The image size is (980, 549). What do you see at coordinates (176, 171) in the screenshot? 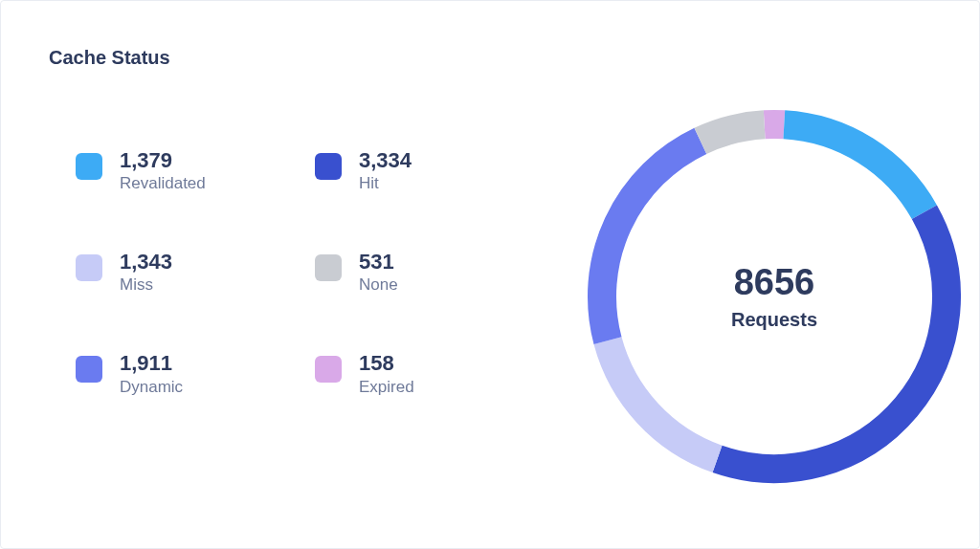
I see `legend-item-revalidated: 1,379Revalidated` at bounding box center [176, 171].